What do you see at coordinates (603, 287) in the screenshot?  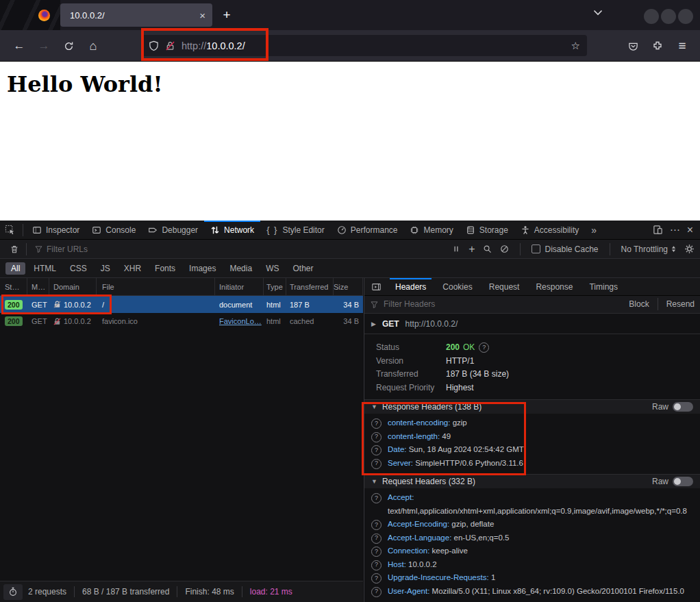 I see `details-tab-timings: Timings` at bounding box center [603, 287].